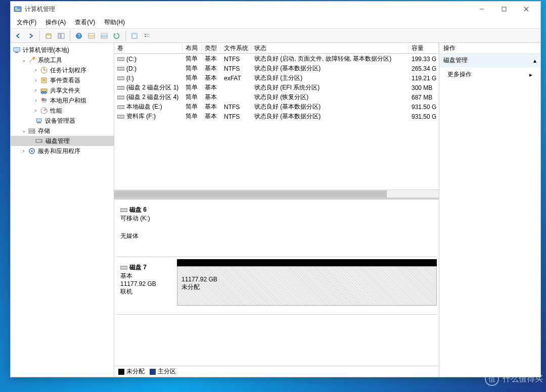  Describe the element at coordinates (62, 151) in the screenshot. I see `tree-services-apps: › 服务和应用程序` at that location.